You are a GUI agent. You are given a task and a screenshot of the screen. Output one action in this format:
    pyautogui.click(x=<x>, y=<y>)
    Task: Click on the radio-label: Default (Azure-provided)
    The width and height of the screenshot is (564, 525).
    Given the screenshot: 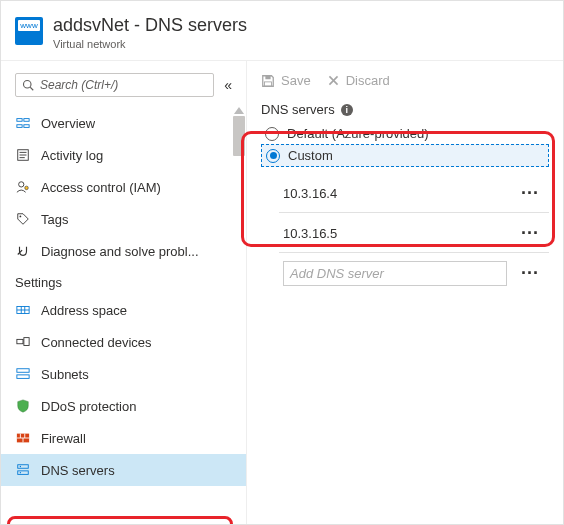 What is the action you would take?
    pyautogui.click(x=358, y=134)
    